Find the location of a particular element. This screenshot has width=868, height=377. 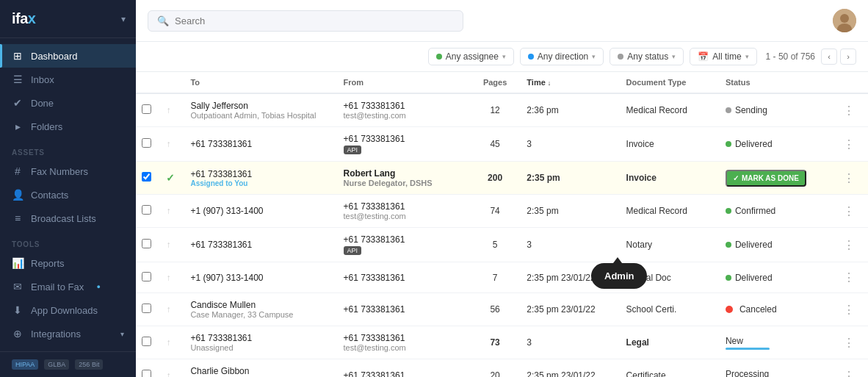

sidebar-item-folders: ▸ Folders is located at coordinates (68, 126).